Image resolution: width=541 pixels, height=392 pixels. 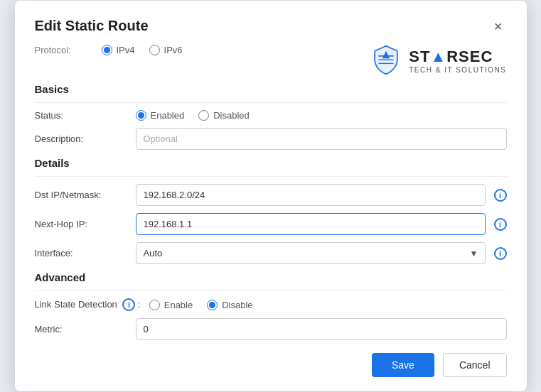 What do you see at coordinates (142, 50) in the screenshot?
I see `protocol-radio-group: IPv4 IPv6` at bounding box center [142, 50].